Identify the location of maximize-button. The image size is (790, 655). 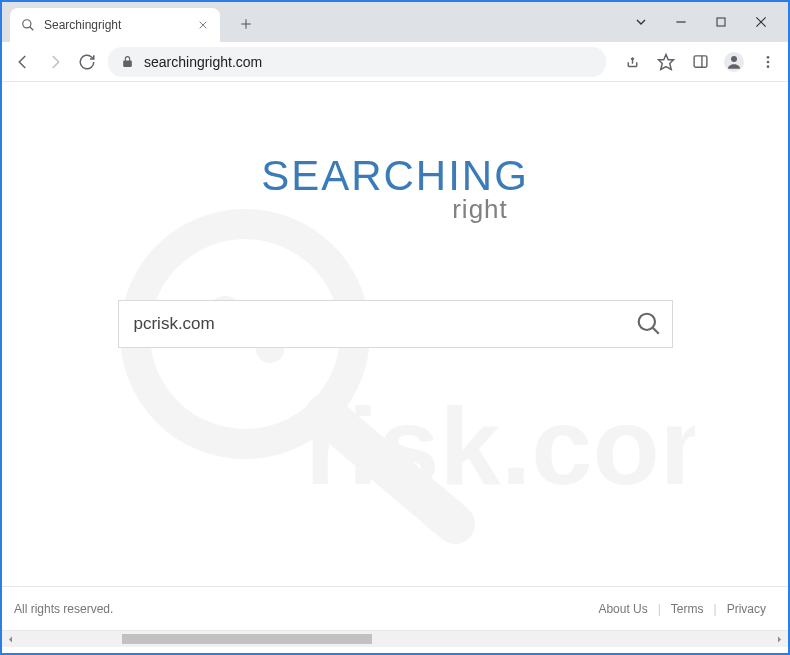
(721, 22).